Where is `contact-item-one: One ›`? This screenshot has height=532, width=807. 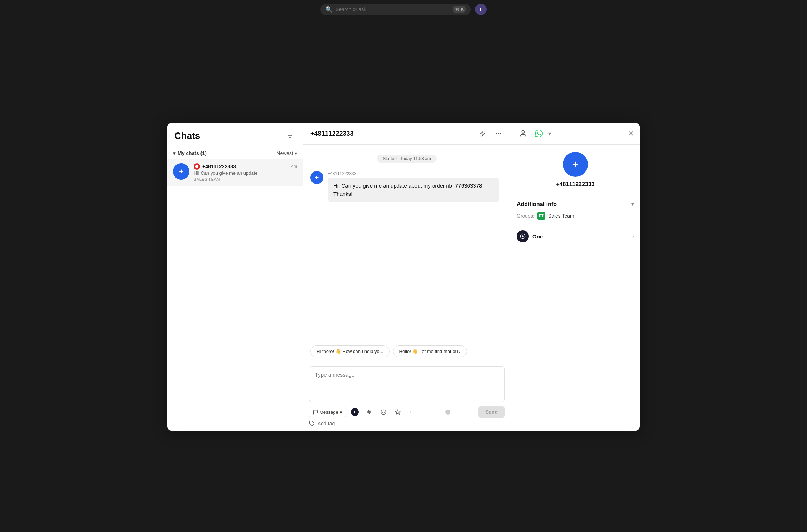 contact-item-one: One › is located at coordinates (575, 236).